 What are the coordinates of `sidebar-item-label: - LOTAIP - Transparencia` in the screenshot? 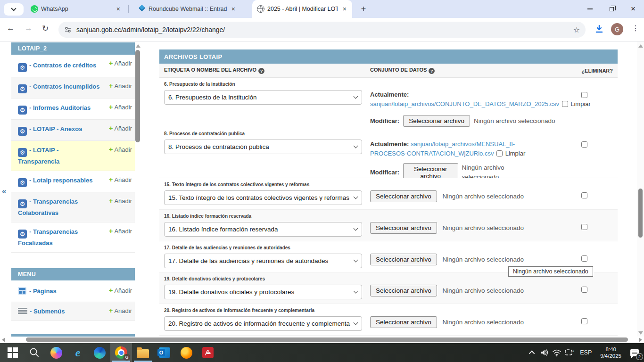 It's located at (54, 156).